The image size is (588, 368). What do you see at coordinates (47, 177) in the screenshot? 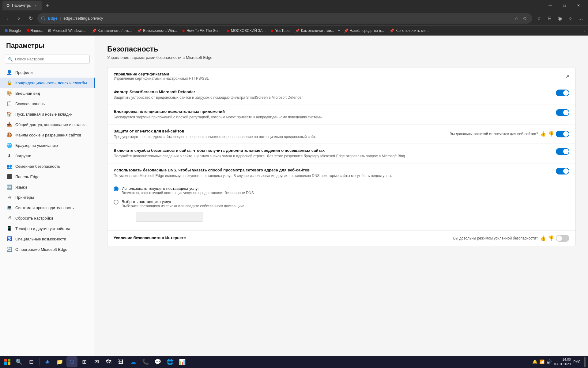
I see `sidebar-item-edge-panel: ⬛ Панель Edge` at bounding box center [47, 177].